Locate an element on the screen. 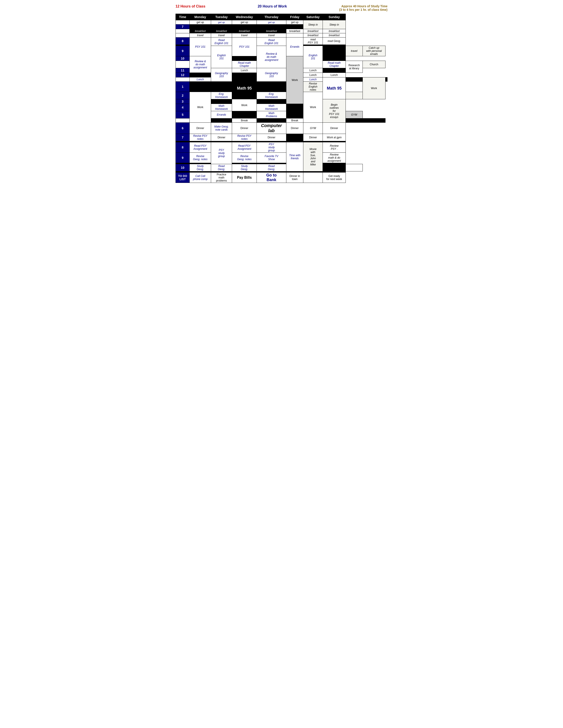 This screenshot has width=563, height=728. table-row: 8 PSY 101 ReadEnglish 101 PSY 101 ReadEn… is located at coordinates (282, 41).